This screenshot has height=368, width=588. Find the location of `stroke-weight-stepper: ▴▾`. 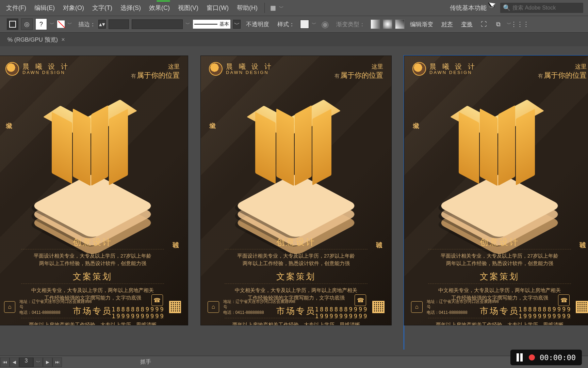

stroke-weight-stepper: ▴▾ is located at coordinates (102, 24).